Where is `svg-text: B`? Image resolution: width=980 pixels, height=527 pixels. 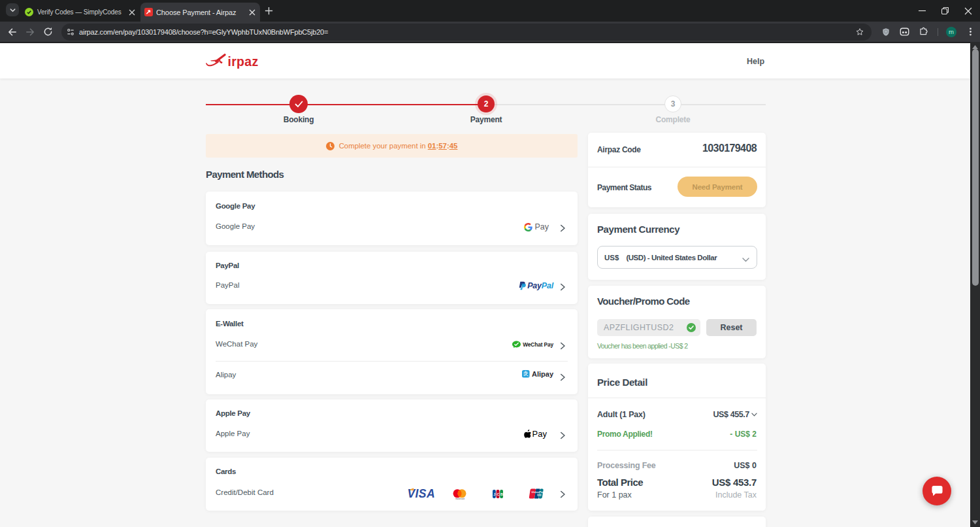
svg-text: B is located at coordinates (502, 494).